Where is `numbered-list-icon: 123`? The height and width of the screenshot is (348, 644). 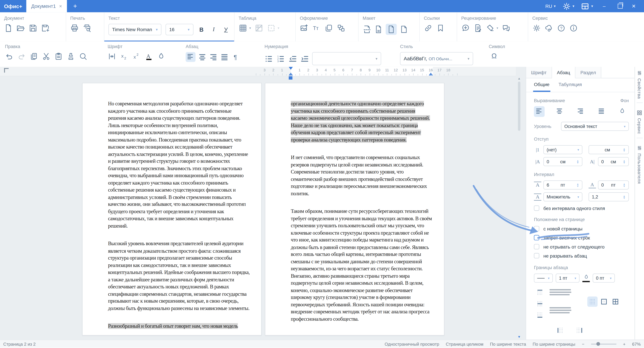
numbered-list-icon: 123 is located at coordinates (281, 58).